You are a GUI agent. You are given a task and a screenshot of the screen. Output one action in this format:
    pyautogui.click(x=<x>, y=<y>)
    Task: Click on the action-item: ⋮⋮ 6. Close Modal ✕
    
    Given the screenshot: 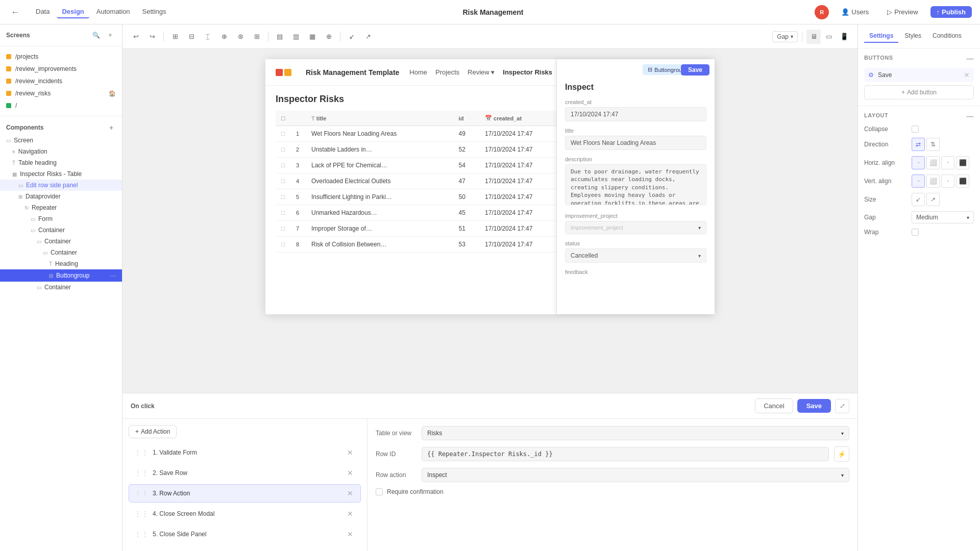 What is the action you would take?
    pyautogui.click(x=245, y=548)
    